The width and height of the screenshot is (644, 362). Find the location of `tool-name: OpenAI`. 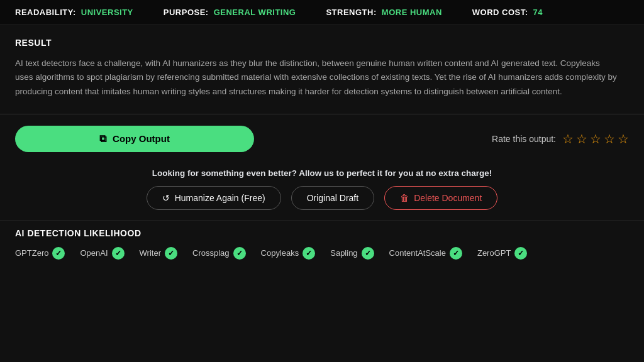

tool-name: OpenAI is located at coordinates (94, 253).